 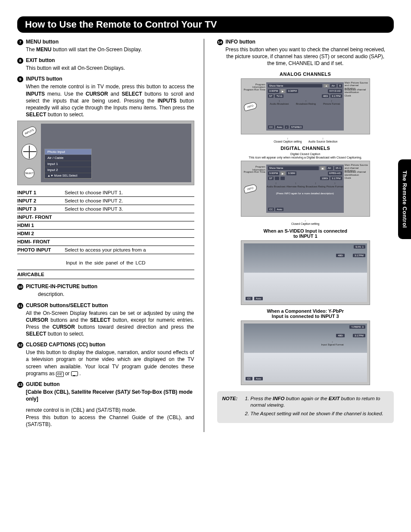 What do you see at coordinates (20, 385) in the screenshot?
I see `num-badge: 13` at bounding box center [20, 385].